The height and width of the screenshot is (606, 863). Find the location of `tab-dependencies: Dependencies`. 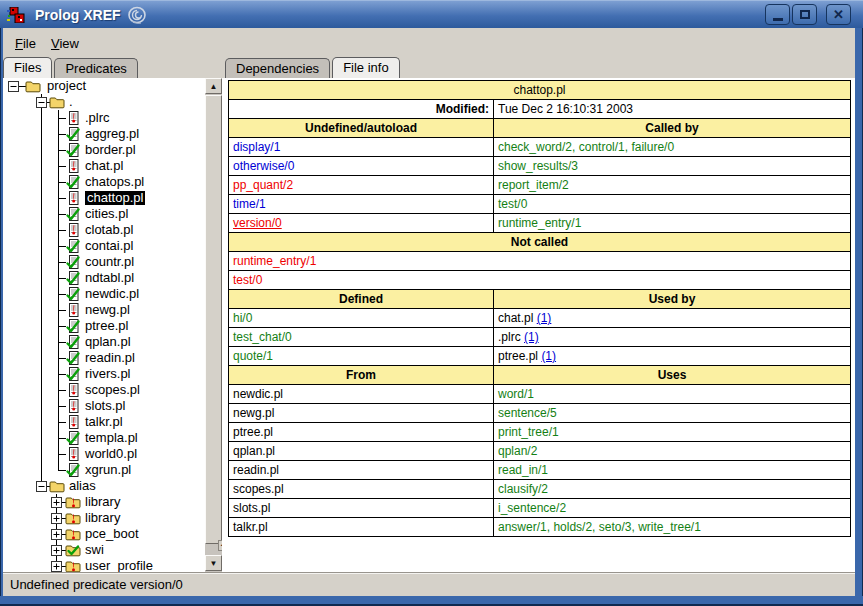

tab-dependencies: Dependencies is located at coordinates (278, 68).